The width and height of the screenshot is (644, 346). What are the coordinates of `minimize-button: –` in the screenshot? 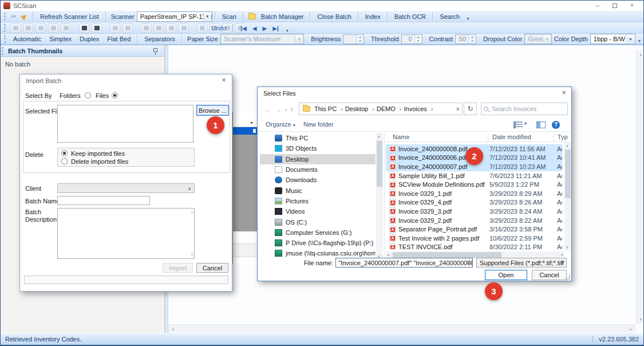 It's located at (598, 6).